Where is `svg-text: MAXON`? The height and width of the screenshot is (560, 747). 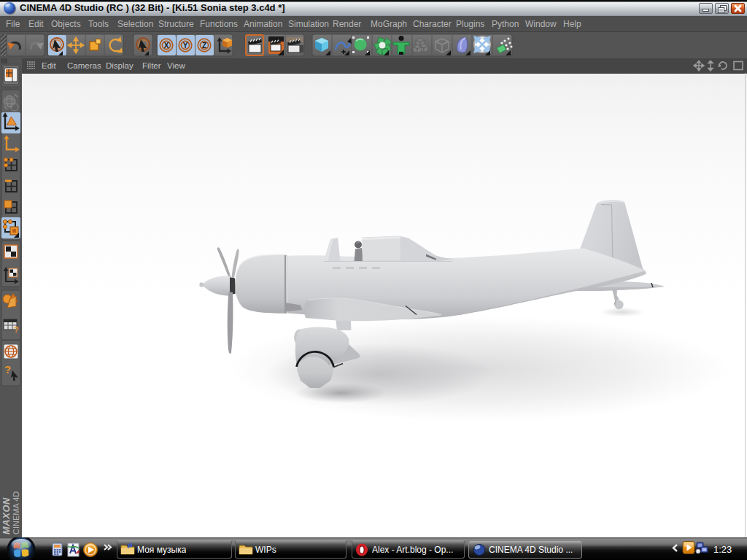 svg-text: MAXON is located at coordinates (6, 516).